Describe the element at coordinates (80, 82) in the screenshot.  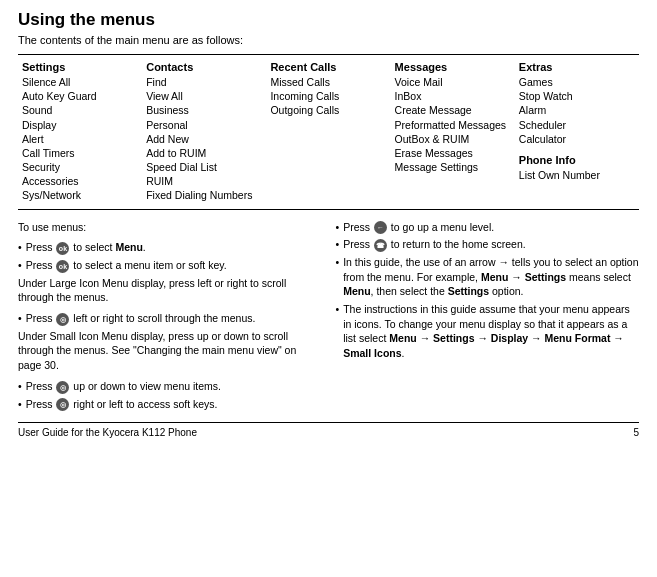
I see `col-item: Silence All` at that location.